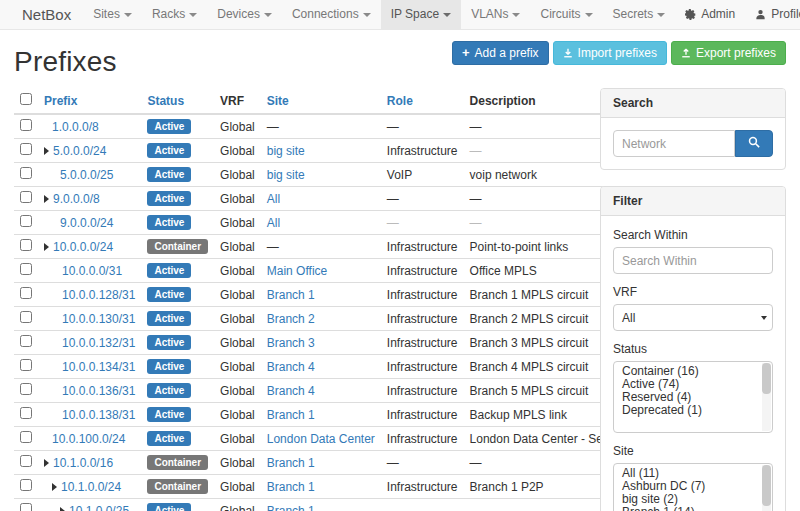 The height and width of the screenshot is (511, 800). Describe the element at coordinates (80, 151) in the screenshot. I see `prefix-link: 5.0.0.0/24` at that location.